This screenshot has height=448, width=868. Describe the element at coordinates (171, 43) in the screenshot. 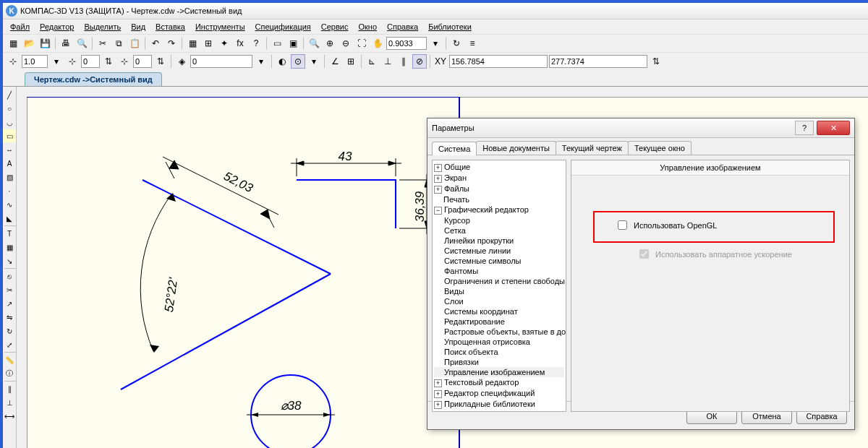

I see `redo-icon: ↷` at that location.